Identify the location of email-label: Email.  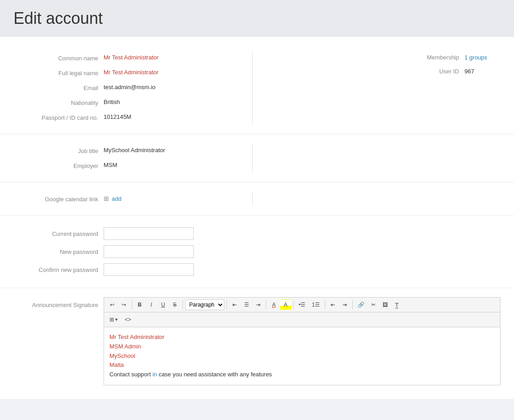
(59, 87).